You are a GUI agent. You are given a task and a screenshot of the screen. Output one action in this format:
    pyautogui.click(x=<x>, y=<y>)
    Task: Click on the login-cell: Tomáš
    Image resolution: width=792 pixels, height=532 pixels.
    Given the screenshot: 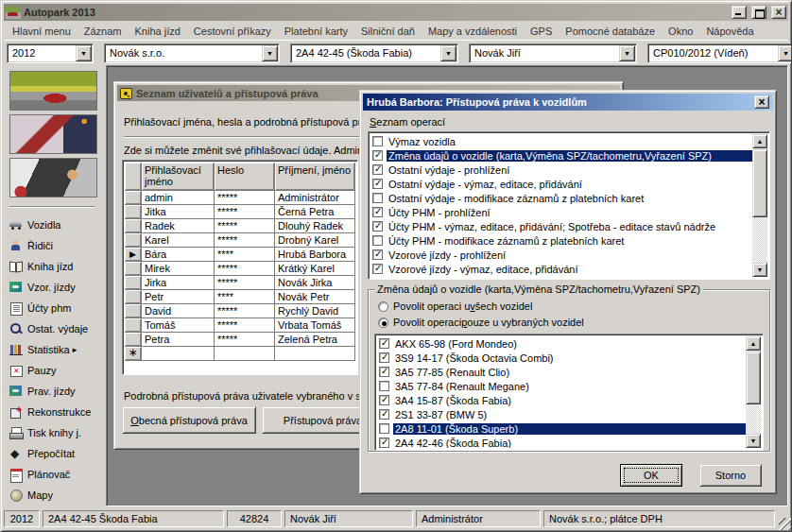 What is the action you would take?
    pyautogui.click(x=178, y=325)
    